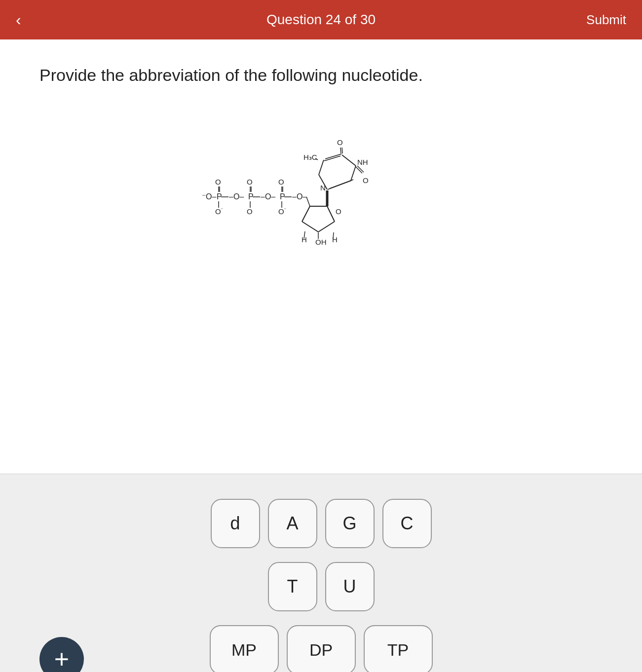 The height and width of the screenshot is (672, 642). What do you see at coordinates (310, 157) in the screenshot?
I see `svg-text: H₃C` at bounding box center [310, 157].